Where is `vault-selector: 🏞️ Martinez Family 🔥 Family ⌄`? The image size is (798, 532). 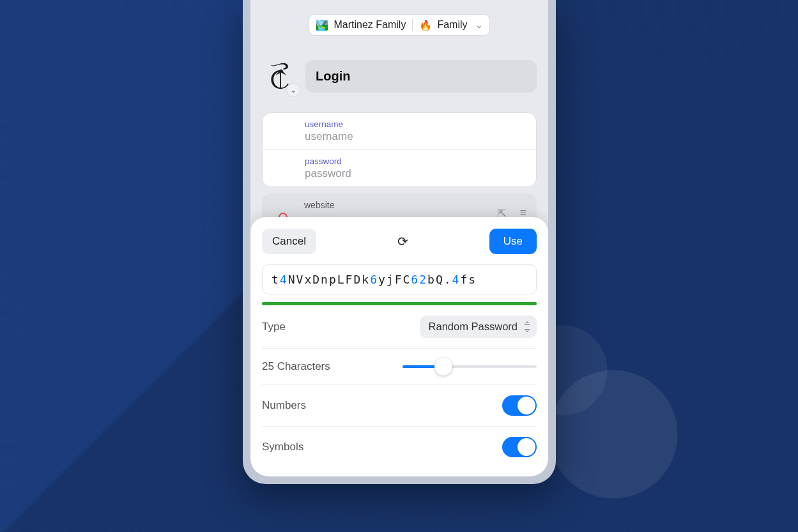
vault-selector: 🏞️ Martinez Family 🔥 Family ⌄ is located at coordinates (399, 25).